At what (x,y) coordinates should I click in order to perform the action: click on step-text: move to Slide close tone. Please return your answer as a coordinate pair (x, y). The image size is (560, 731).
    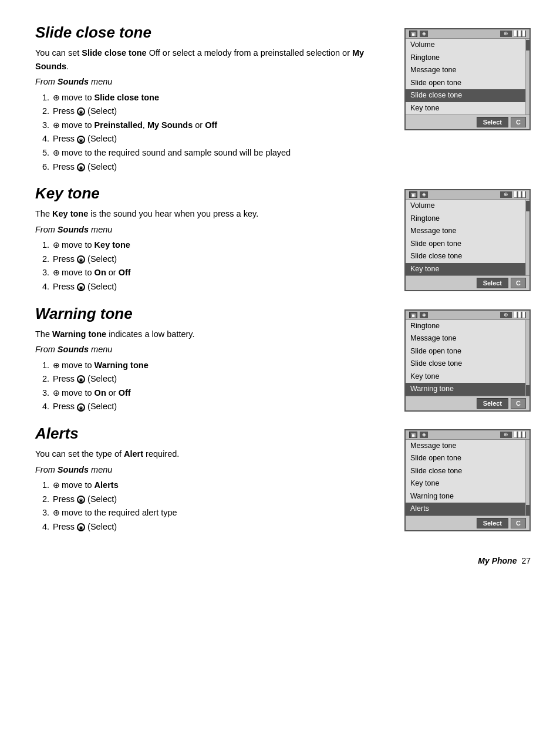
    Looking at the image, I should click on (110, 97).